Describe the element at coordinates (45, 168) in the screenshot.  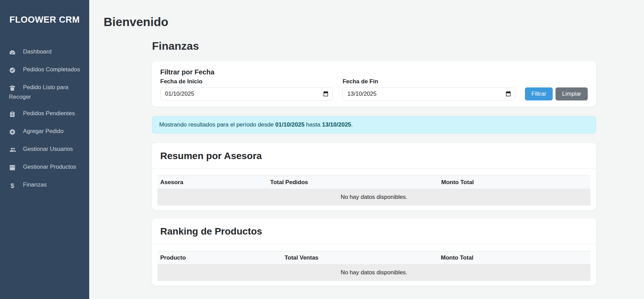
I see `sidebar-item-gestionar-productos: Gestionar Productos` at that location.